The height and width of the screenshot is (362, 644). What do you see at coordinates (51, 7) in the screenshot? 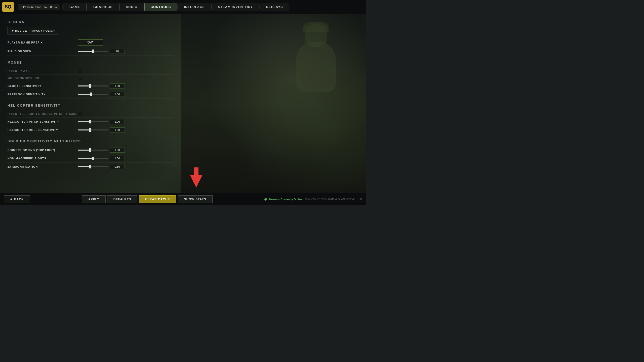
I see `play-pause-button: ⏸` at bounding box center [51, 7].